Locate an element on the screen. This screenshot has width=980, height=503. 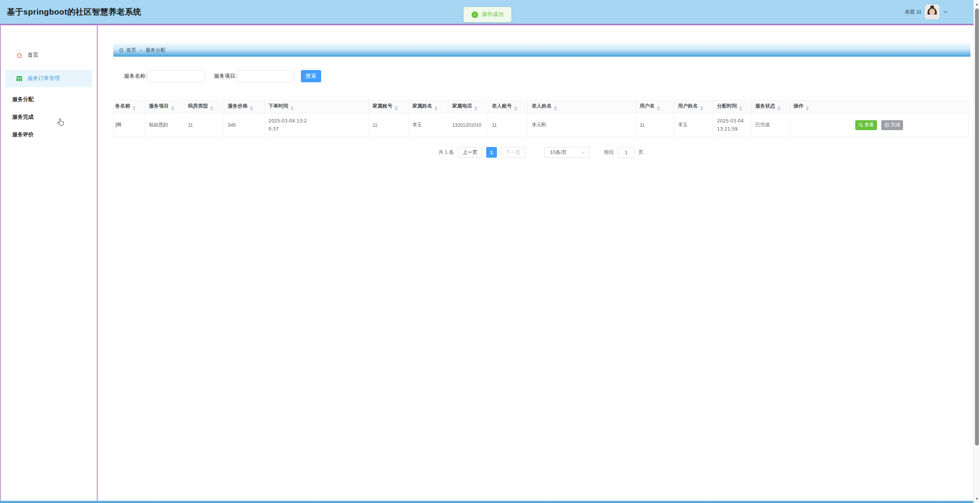
breadcrumb-home: 首页 is located at coordinates (131, 50).